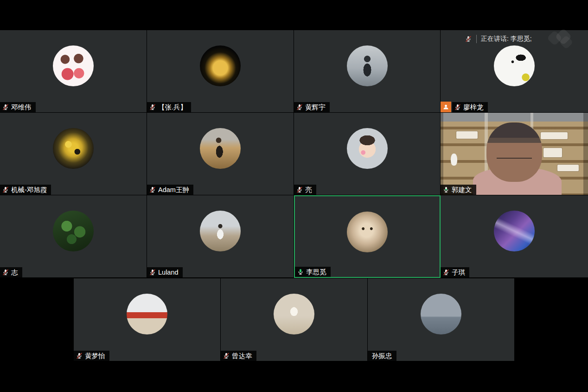 This screenshot has height=392, width=588. Describe the element at coordinates (15, 272) in the screenshot. I see `participant-name: 志` at that location.